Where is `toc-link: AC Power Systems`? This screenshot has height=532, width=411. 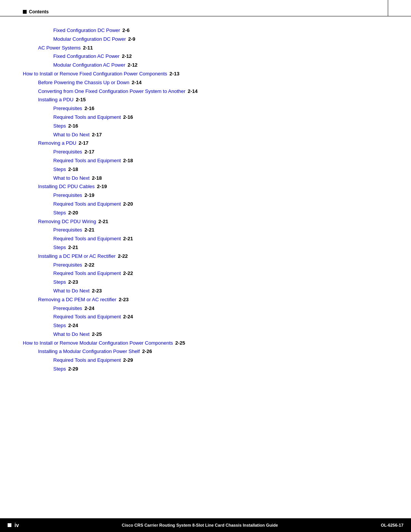
toc-link: AC Power Systems is located at coordinates (59, 48).